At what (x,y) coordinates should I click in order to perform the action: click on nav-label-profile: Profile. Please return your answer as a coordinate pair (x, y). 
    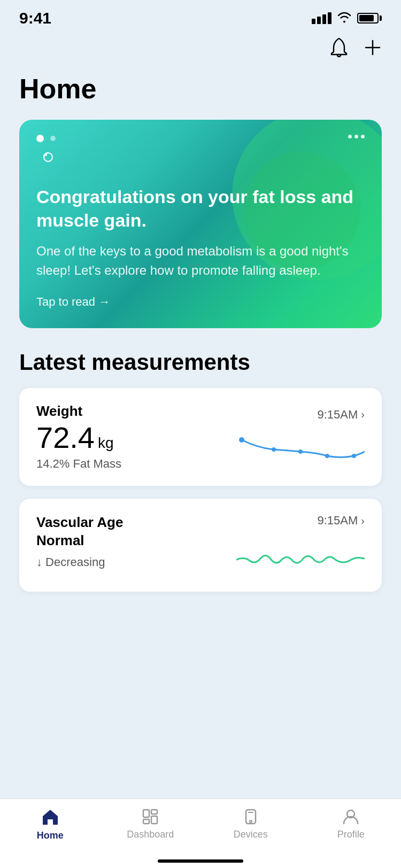
    Looking at the image, I should click on (351, 835).